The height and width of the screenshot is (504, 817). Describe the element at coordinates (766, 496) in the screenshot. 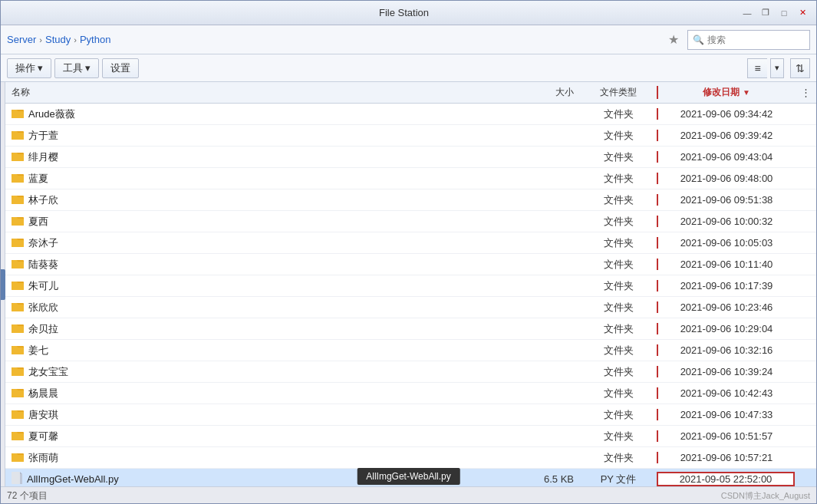

I see `watermark: CSDN博主Jack_August` at that location.